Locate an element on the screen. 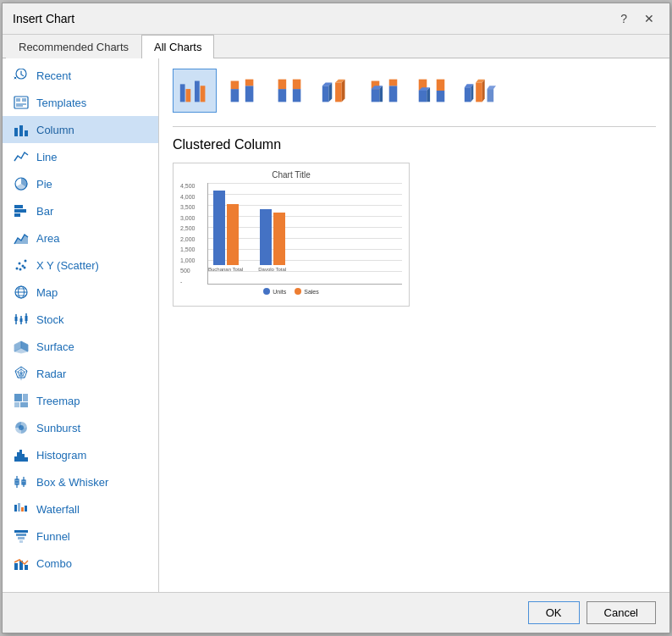 The height and width of the screenshot is (636, 672). stock-icon is located at coordinates (21, 319).